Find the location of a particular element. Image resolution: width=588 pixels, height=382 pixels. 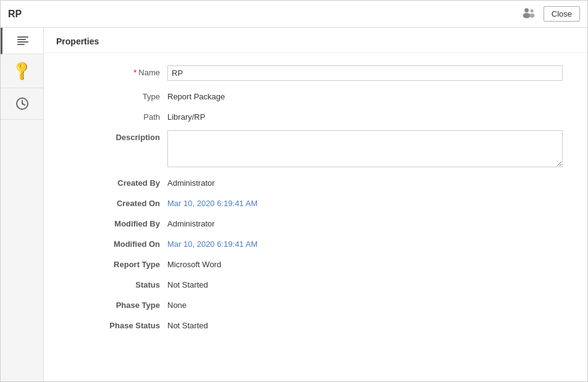

path-label: Path is located at coordinates (130, 116).